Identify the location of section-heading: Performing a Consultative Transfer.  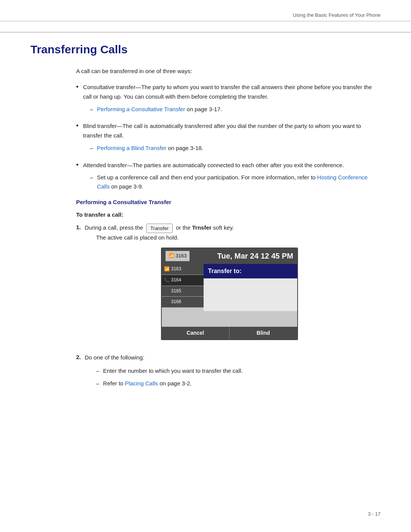
(228, 202).